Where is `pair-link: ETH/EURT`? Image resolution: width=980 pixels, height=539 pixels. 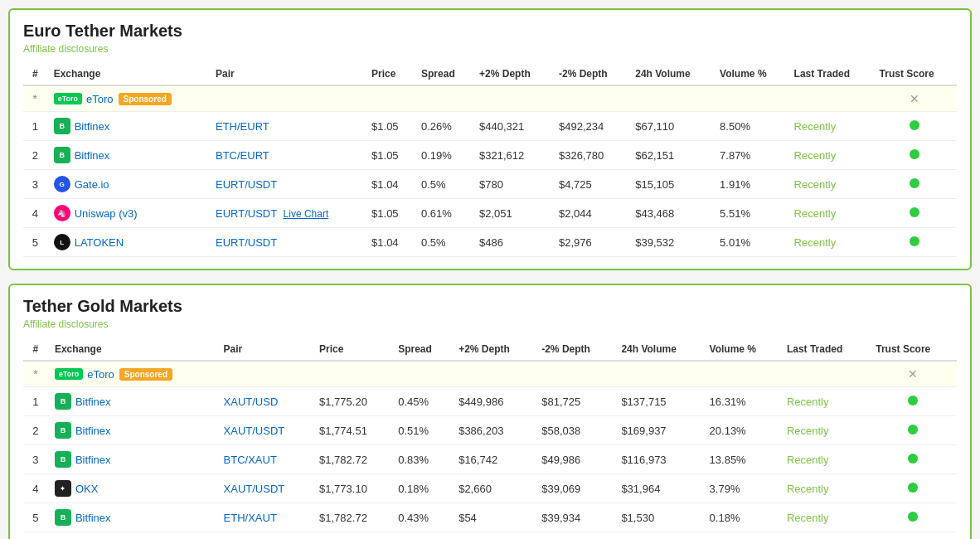 pair-link: ETH/EURT is located at coordinates (242, 126).